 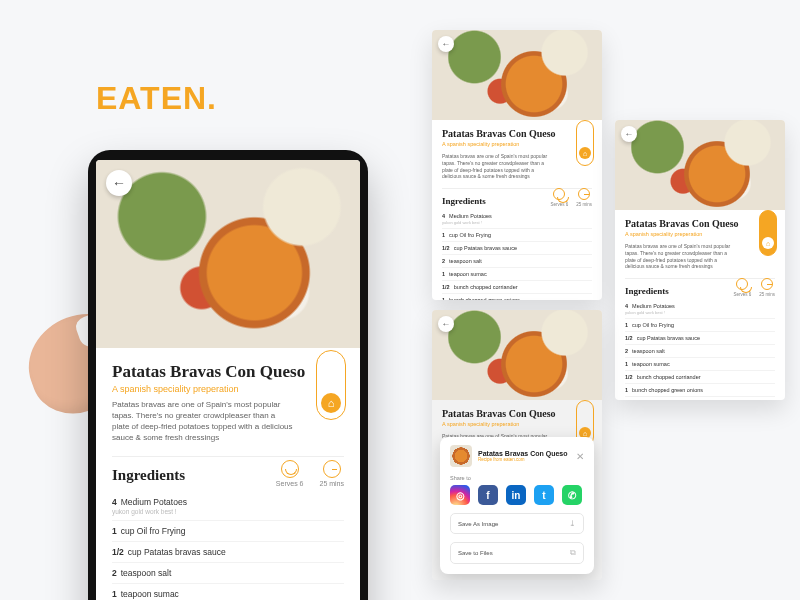 What do you see at coordinates (517, 478) in the screenshot?
I see `share-to-label: Share to` at bounding box center [517, 478].